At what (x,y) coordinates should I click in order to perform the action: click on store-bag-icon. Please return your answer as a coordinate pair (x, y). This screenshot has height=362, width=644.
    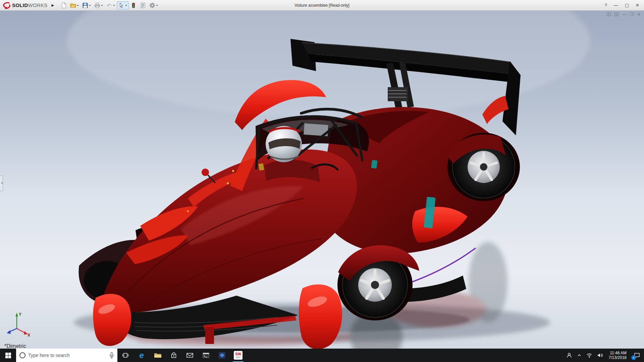
    Looking at the image, I should click on (174, 355).